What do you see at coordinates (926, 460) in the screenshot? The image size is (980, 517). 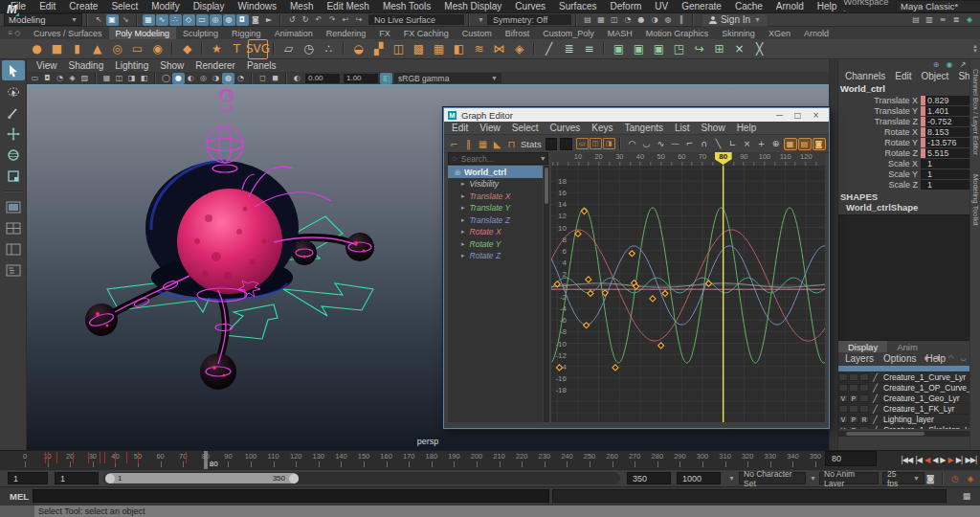 I see `step-back-frame-button: ◀` at bounding box center [926, 460].